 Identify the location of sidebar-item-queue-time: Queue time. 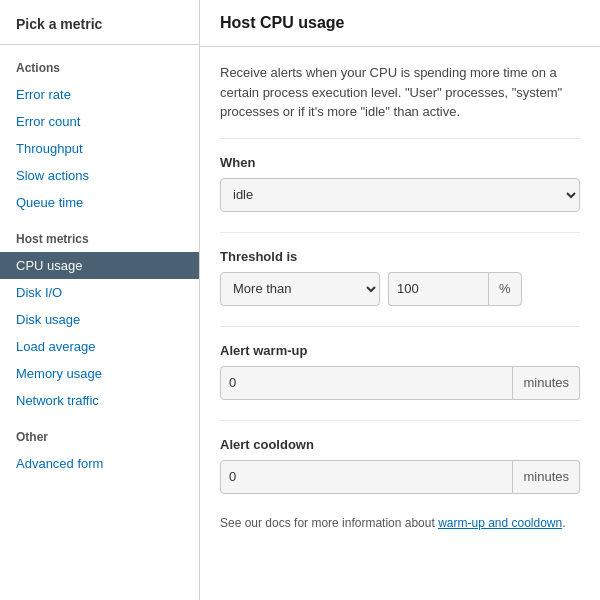
(100, 202).